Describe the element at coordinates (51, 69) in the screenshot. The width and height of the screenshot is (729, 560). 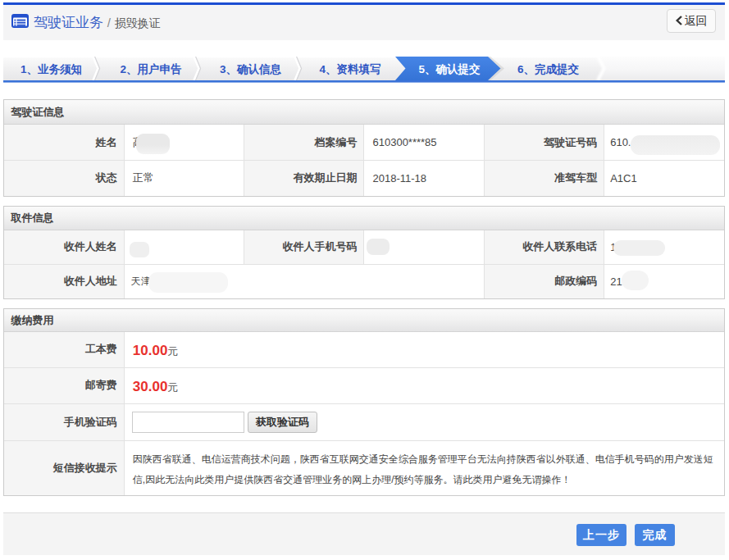
I see `svg-text: 1、业务须知` at that location.